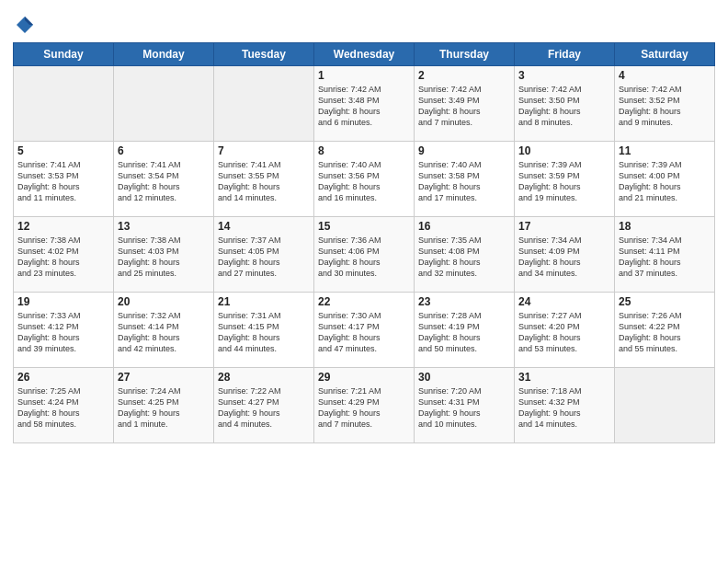 This screenshot has height=563, width=728. I want to click on cell-info: Sunrise: 7:31 AM Sunset: 4:15 PM Dayligh…, so click(264, 333).